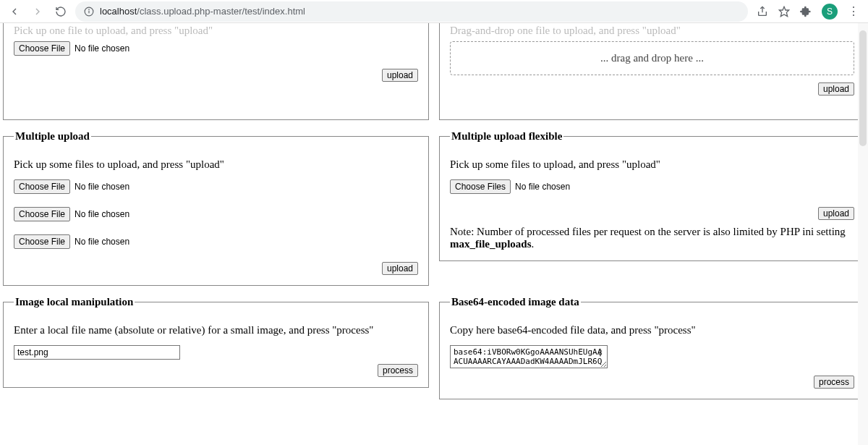  I want to click on note-text: Note: Number of processed files per requ…, so click(652, 238).